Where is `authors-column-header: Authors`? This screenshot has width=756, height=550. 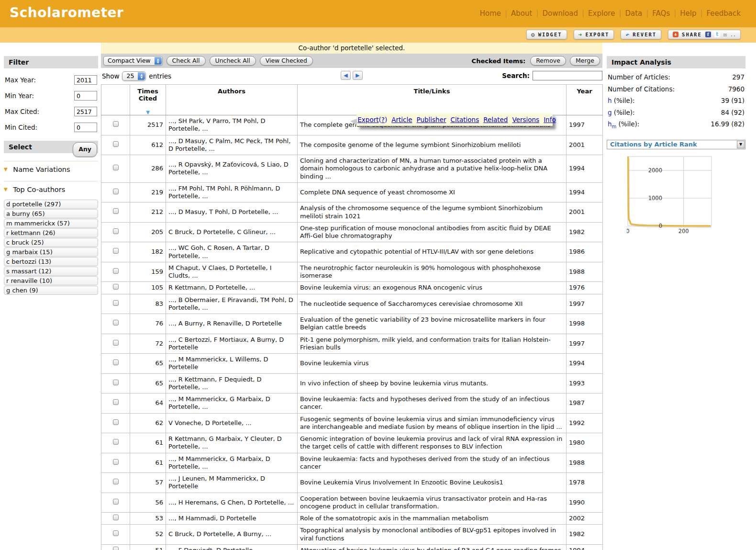
authors-column-header: Authors is located at coordinates (232, 100).